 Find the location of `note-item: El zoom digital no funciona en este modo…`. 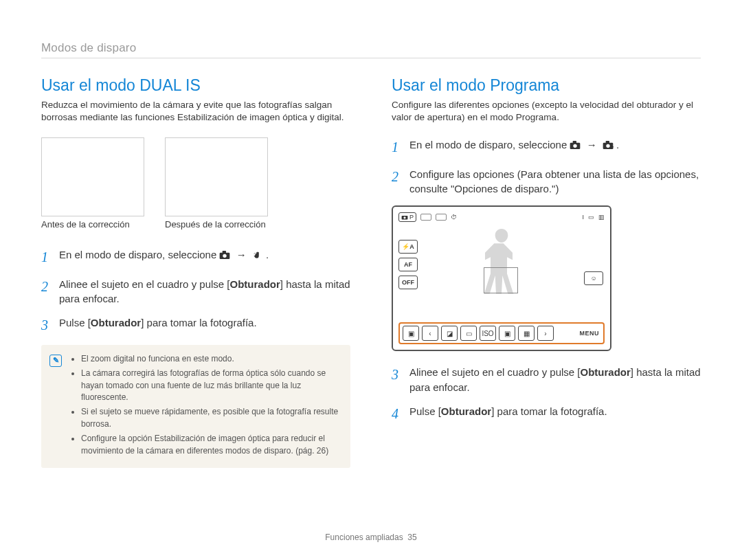

note-item: El zoom digital no funciona en este modo… is located at coordinates (211, 359).